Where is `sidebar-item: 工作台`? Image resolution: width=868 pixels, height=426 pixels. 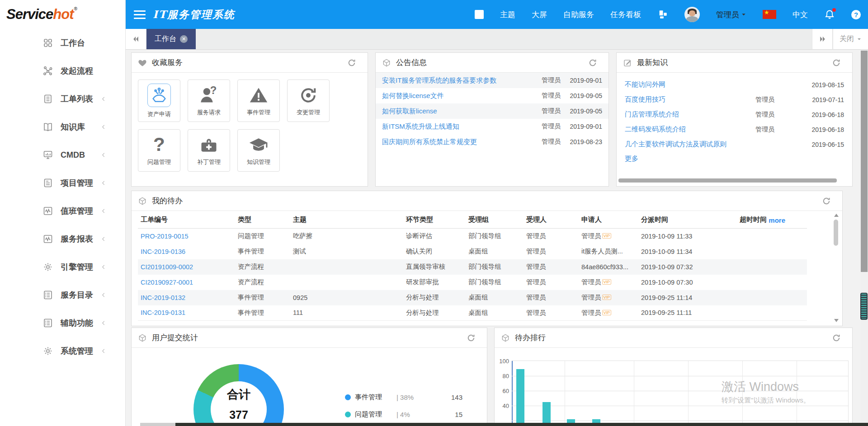 sidebar-item: 工作台 is located at coordinates (62, 43).